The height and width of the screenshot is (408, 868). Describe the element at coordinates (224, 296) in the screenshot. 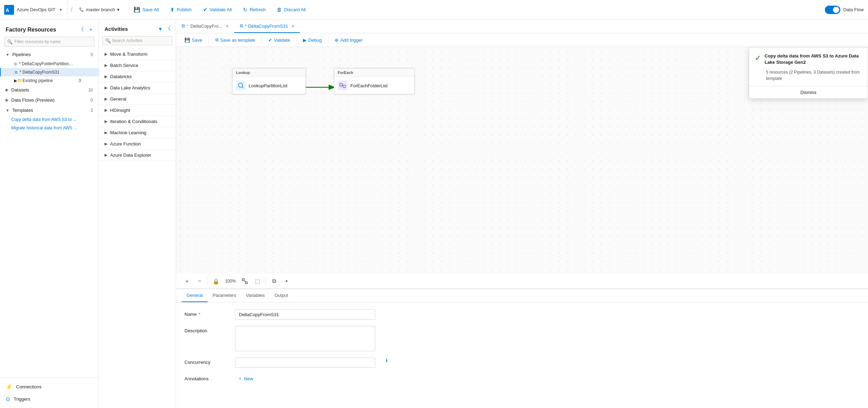

I see `prop-tab-parameters: Parameters` at that location.